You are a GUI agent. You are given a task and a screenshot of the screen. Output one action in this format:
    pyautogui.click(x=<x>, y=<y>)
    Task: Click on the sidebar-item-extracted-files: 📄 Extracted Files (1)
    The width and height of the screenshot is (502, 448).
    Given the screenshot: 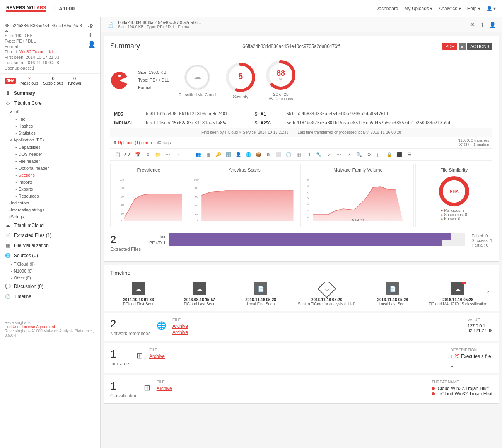 What is the action you would take?
    pyautogui.click(x=50, y=235)
    